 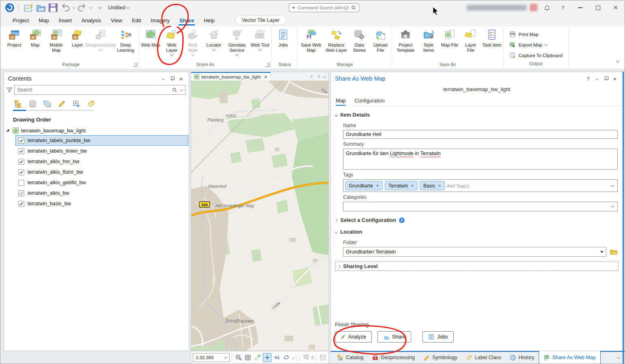 What do you see at coordinates (238, 358) in the screenshot?
I see `add-grid-button` at bounding box center [238, 358].